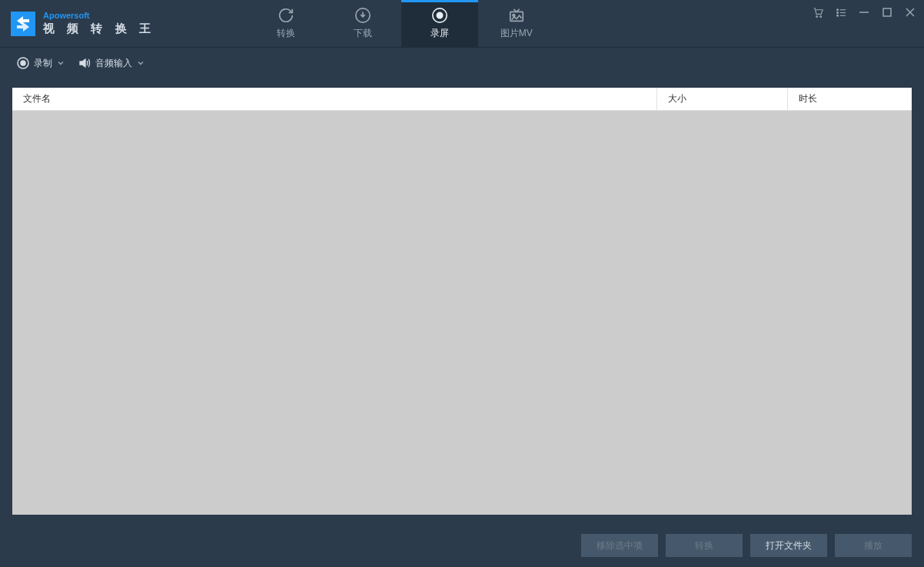 This screenshot has height=567, width=924. Describe the element at coordinates (873, 545) in the screenshot. I see `play-button: 播放` at that location.